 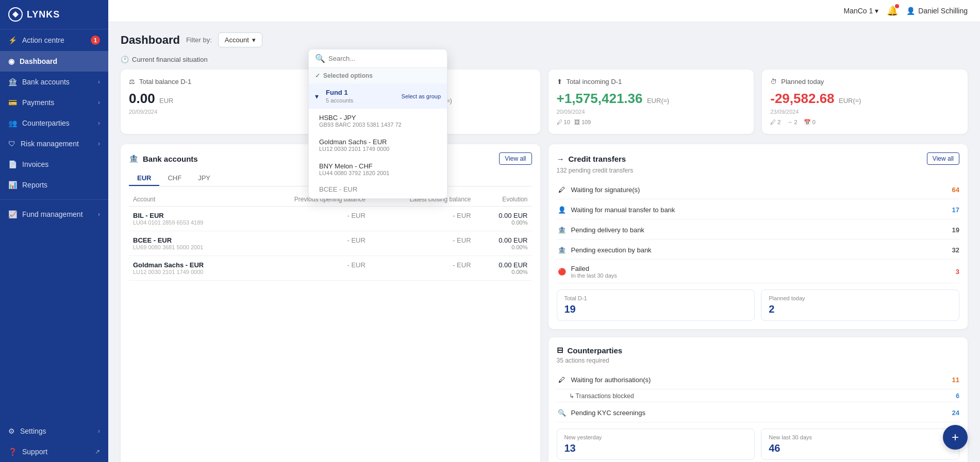 I want to click on sidebar-label-bank-accounts: Bank accounts, so click(x=46, y=82).